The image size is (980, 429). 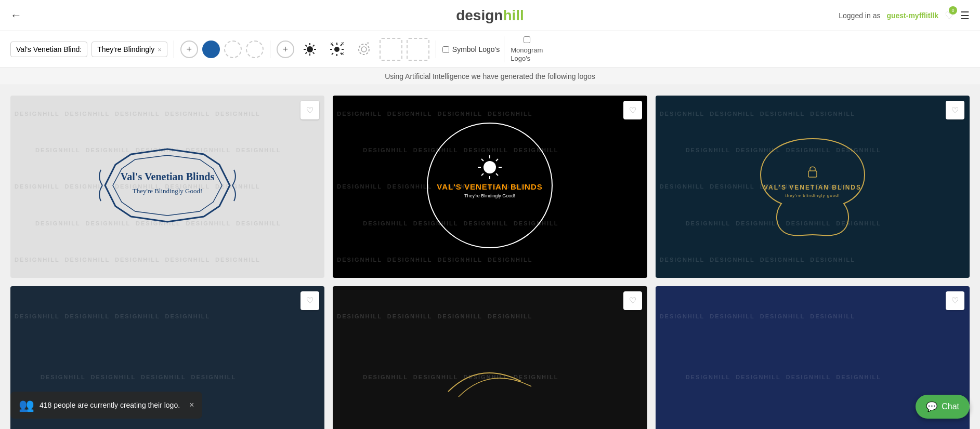 I want to click on favorite-button-4: ♡, so click(x=310, y=301).